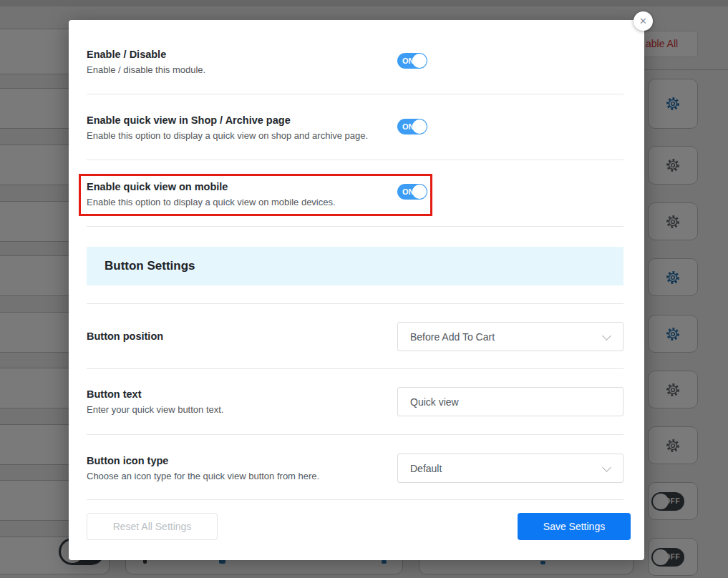  I want to click on setting-title-quickview-shop: Enable quick view in Shop / Archive page, so click(189, 120).